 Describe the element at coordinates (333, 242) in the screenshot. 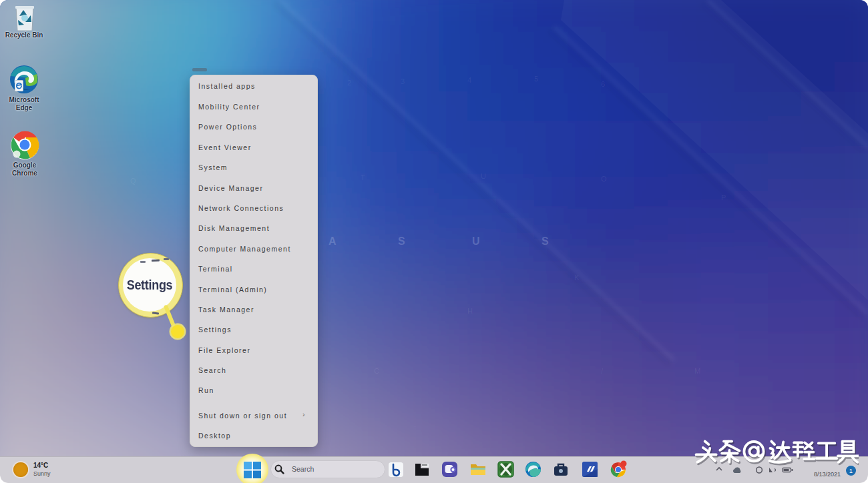

I see `svg-text: A` at that location.